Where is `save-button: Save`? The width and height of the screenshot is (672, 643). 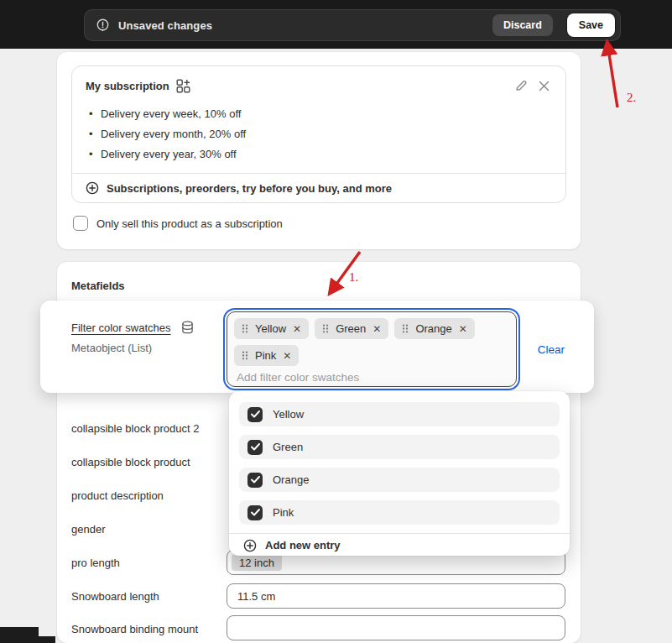
save-button: Save is located at coordinates (591, 25).